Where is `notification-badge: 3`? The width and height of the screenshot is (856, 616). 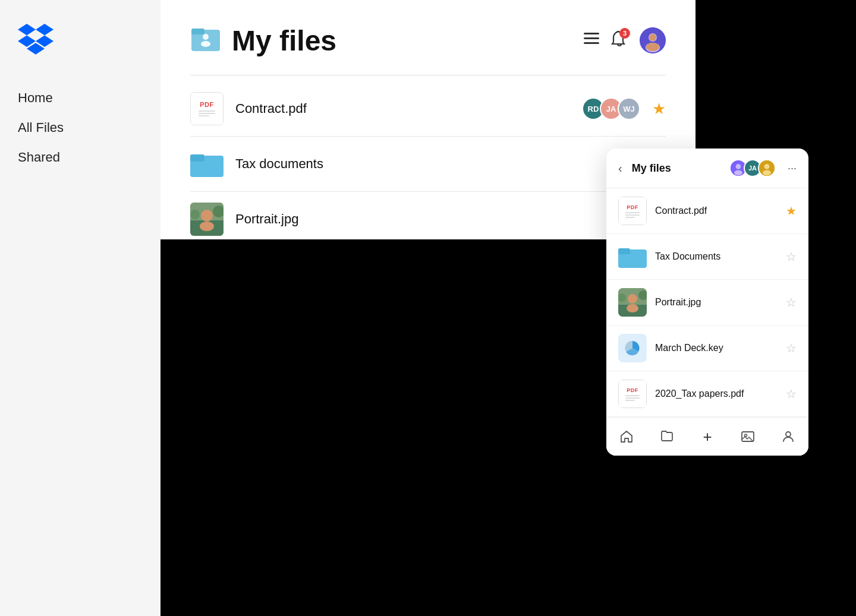
notification-badge: 3 is located at coordinates (625, 33).